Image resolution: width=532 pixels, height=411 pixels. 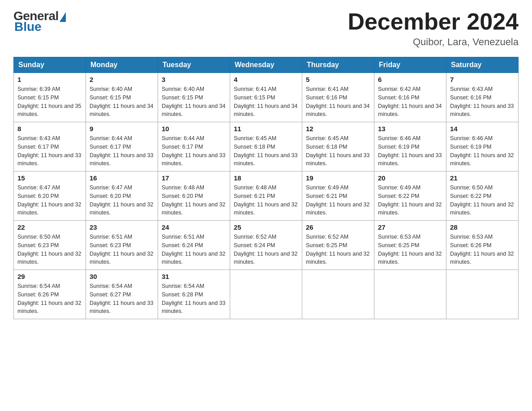 What do you see at coordinates (410, 102) in the screenshot?
I see `day-info: Sunrise: 6:42 AMSunset: 6:16 PMDaylight:…` at bounding box center [410, 102].